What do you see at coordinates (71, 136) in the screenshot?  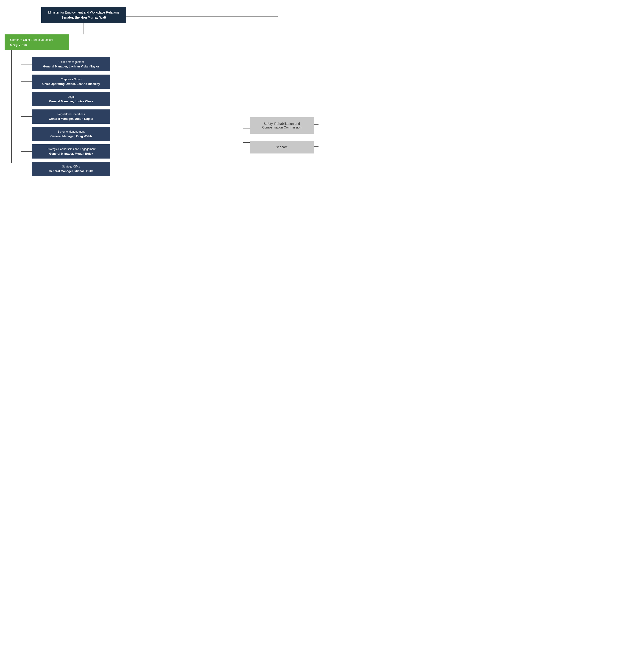 I see `sub-name: General Manager, Greg Webb` at bounding box center [71, 136].